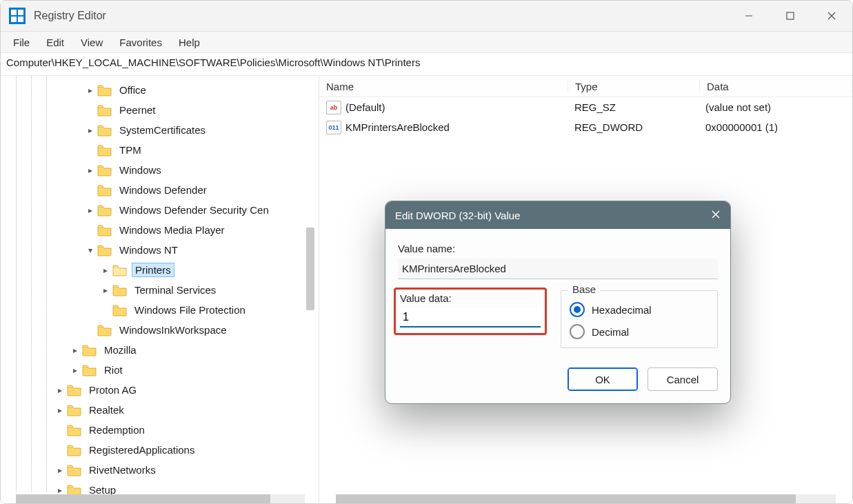 This screenshot has width=853, height=504. Describe the element at coordinates (21, 43) in the screenshot. I see `menu-file: File` at that location.